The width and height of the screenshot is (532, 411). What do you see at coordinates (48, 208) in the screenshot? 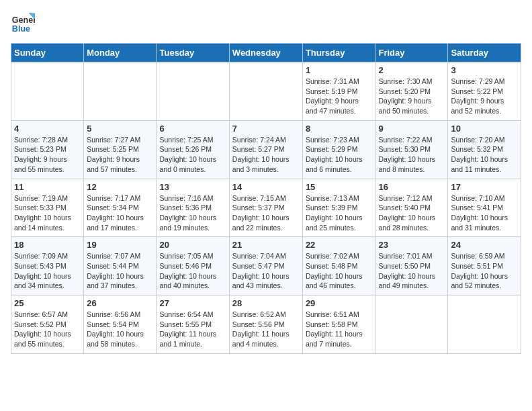
I see `calendar-cell: 11Sunrise: 7:19 AM Sunset: 5:33 PM Dayli…` at bounding box center [48, 208].